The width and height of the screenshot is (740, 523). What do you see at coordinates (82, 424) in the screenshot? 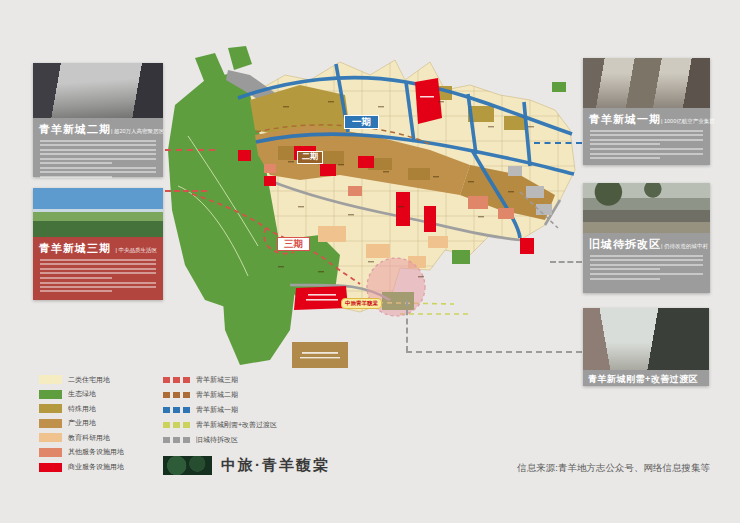
I see `legend-item: 产业用地` at bounding box center [82, 424].